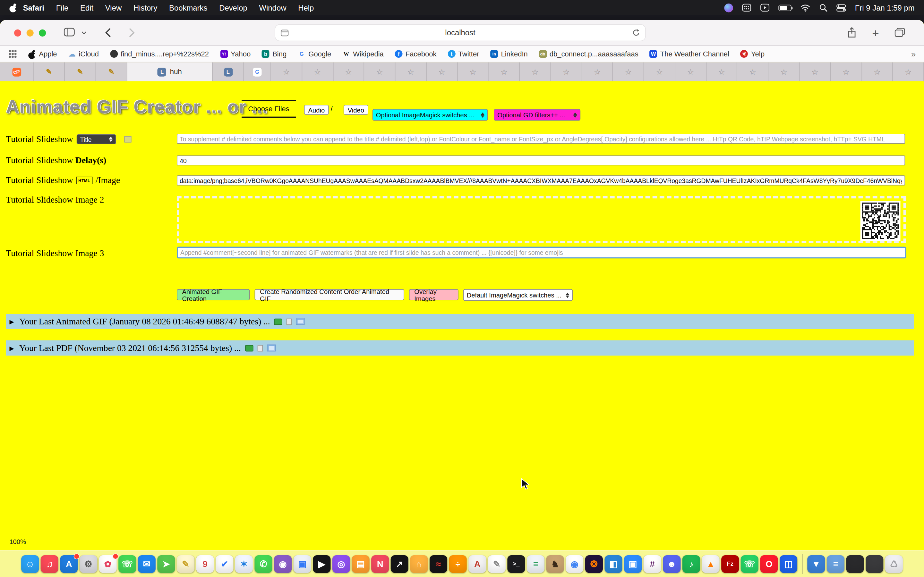 This screenshot has width=924, height=577. I want to click on overlay-images-button: Overlay Images, so click(434, 295).